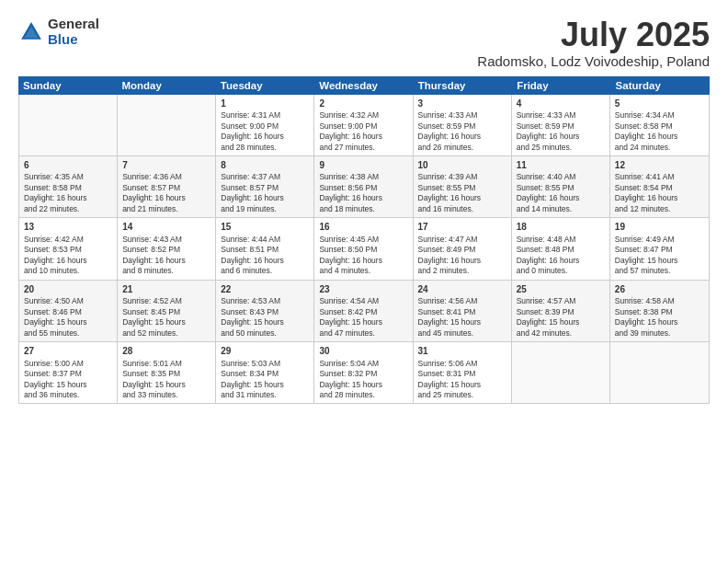 The width and height of the screenshot is (728, 563). What do you see at coordinates (462, 290) in the screenshot?
I see `day-number: 24` at bounding box center [462, 290].